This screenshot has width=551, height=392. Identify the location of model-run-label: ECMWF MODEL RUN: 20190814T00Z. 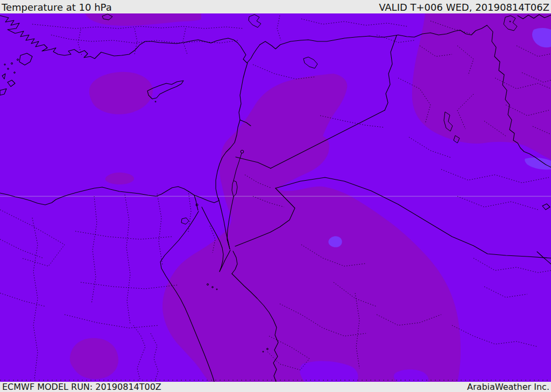
(82, 387).